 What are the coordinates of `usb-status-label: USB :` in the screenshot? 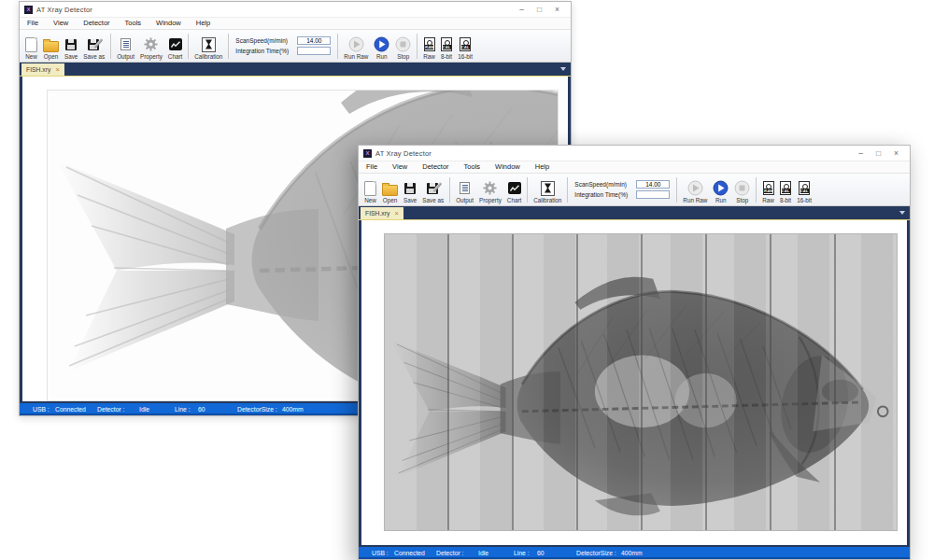 It's located at (383, 553).